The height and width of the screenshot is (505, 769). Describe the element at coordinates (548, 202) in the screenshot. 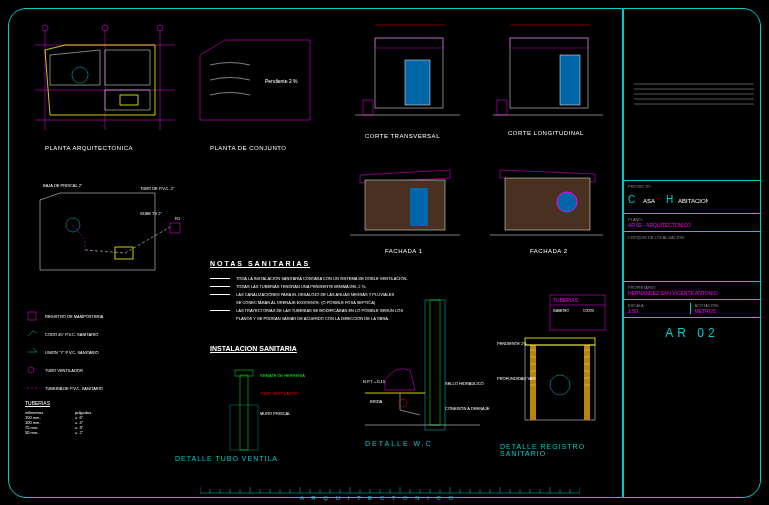

I see `fachada-2: 3,07` at that location.